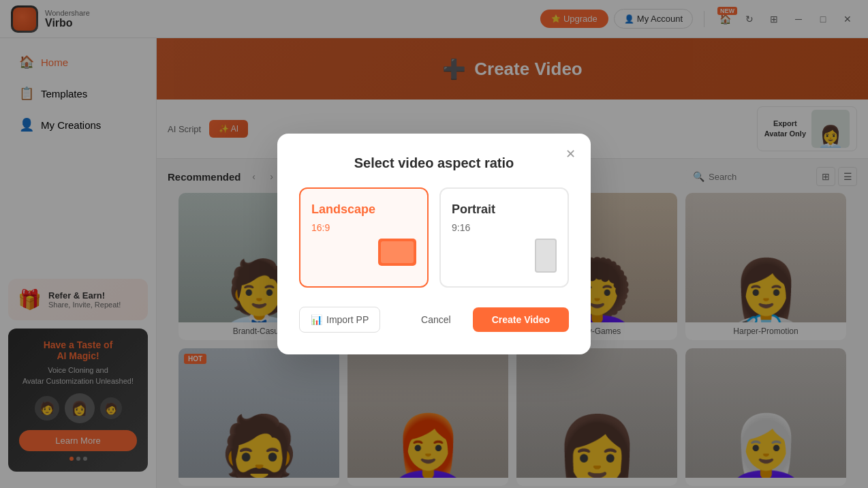 This screenshot has width=868, height=488. I want to click on portrait-label: Portrait, so click(474, 210).